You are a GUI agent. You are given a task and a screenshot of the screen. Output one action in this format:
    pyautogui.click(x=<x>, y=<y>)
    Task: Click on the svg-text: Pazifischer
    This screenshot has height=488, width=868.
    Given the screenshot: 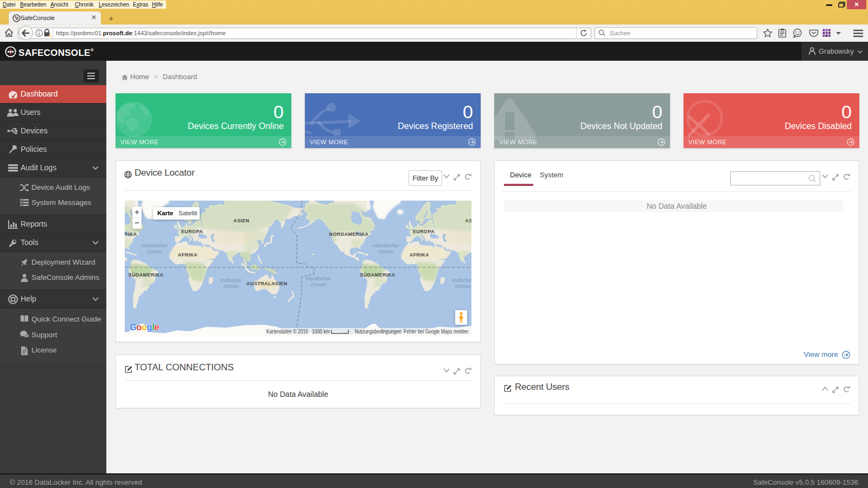 What is the action you would take?
    pyautogui.click(x=319, y=279)
    